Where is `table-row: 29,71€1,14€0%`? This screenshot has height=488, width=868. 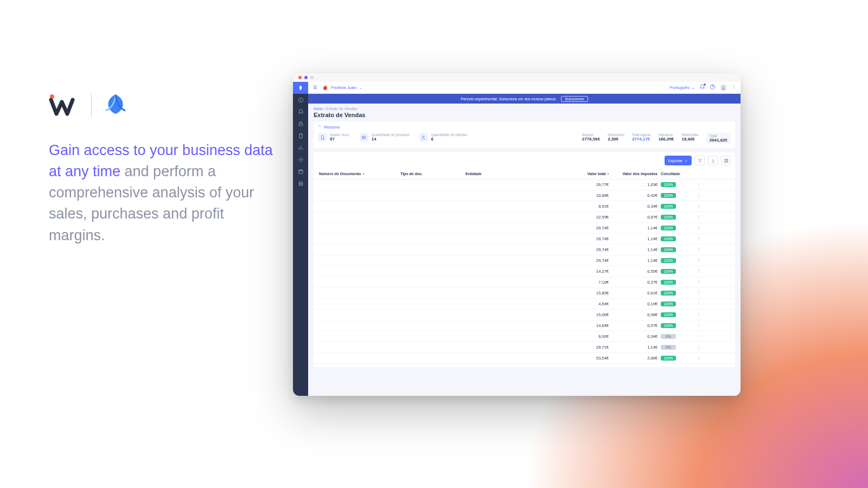
table-row: 29,71€1,14€0% is located at coordinates (524, 348).